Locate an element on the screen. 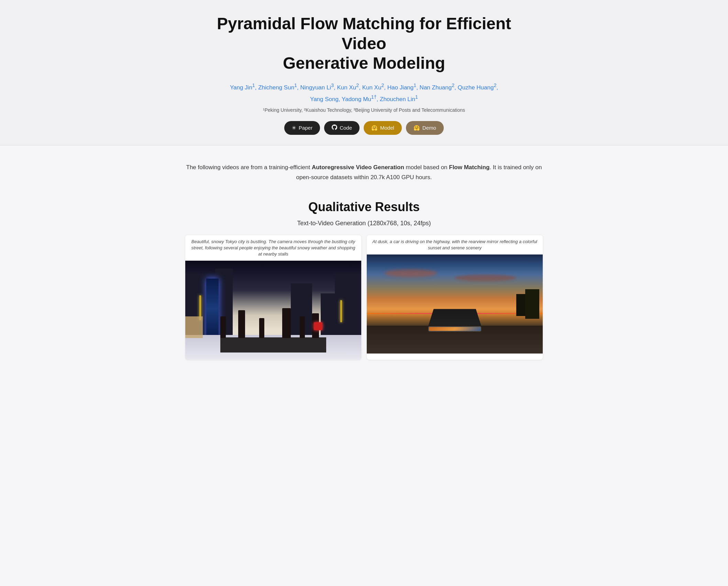 The image size is (728, 586). video-card-highway: At dusk, a car is driving on the highway… is located at coordinates (455, 298).